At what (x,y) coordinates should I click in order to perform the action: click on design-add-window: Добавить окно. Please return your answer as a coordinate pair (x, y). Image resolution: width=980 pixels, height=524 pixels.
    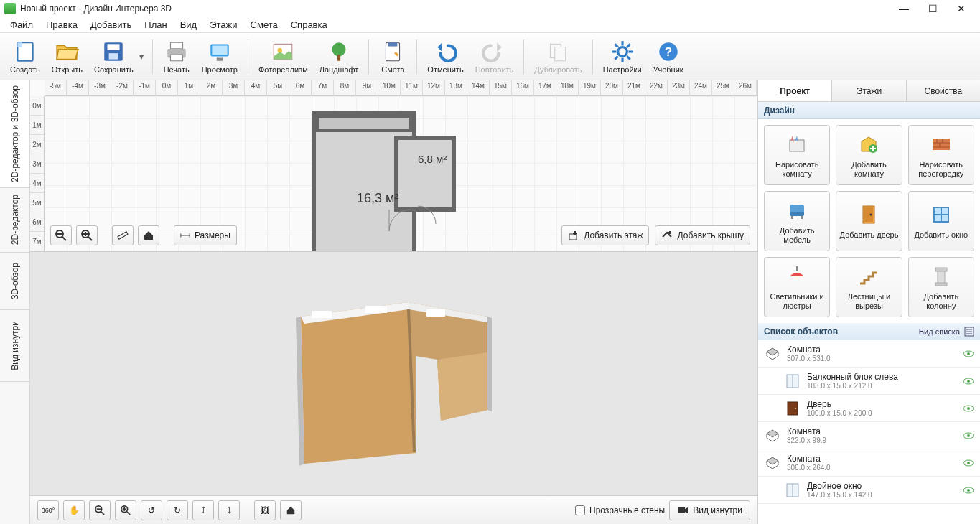
    Looking at the image, I should click on (941, 221).